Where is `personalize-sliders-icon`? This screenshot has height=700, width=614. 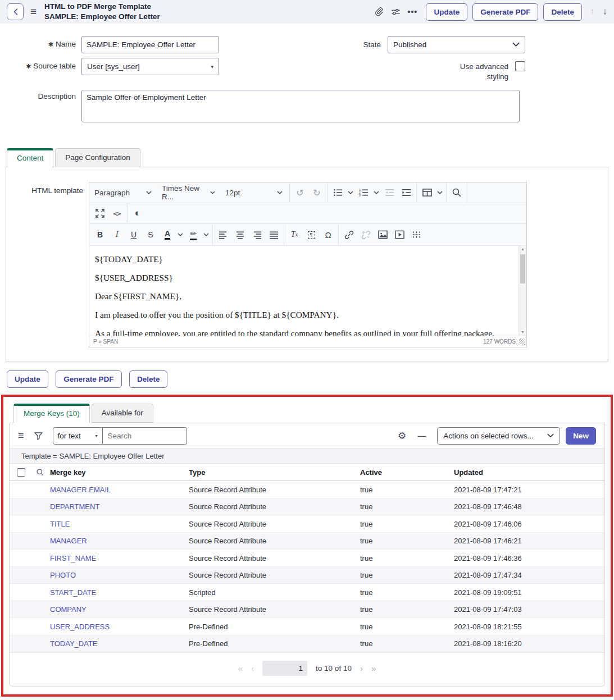
personalize-sliders-icon is located at coordinates (395, 12).